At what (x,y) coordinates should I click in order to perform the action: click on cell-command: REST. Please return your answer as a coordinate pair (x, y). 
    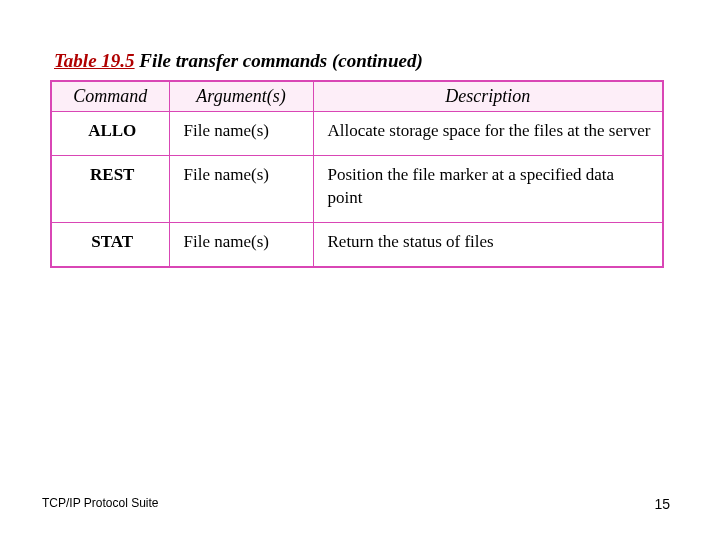
    Looking at the image, I should click on (110, 188).